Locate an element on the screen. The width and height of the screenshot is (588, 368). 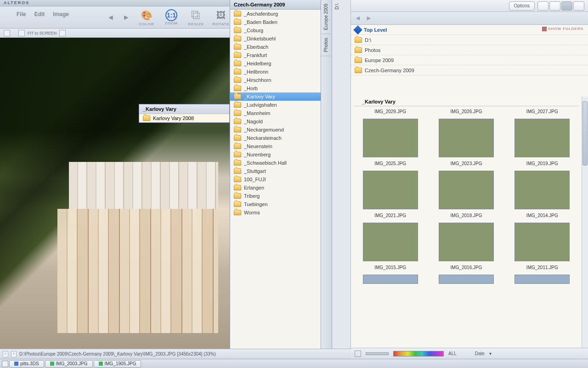
task-img1905: IMG_1905.JPG is located at coordinates (118, 364).